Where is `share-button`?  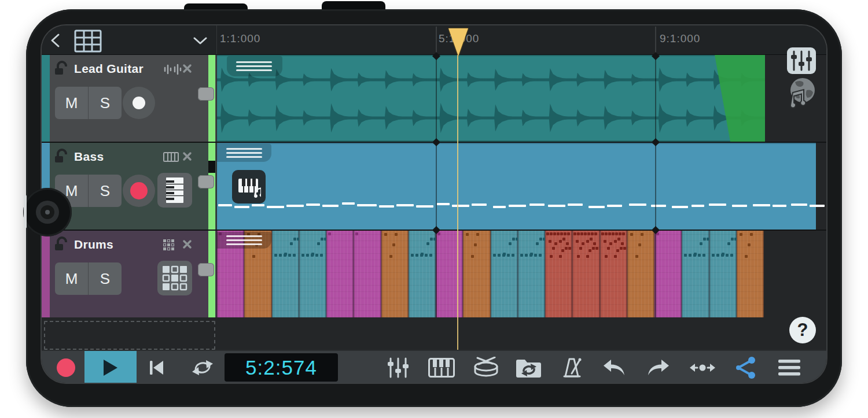 share-button is located at coordinates (745, 367).